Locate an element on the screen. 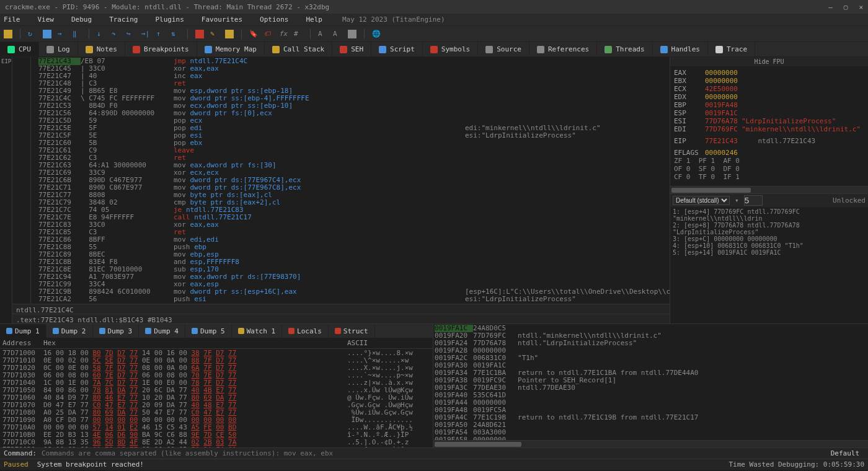  dump-tab-dump-1: Dump 1 is located at coordinates (24, 331).